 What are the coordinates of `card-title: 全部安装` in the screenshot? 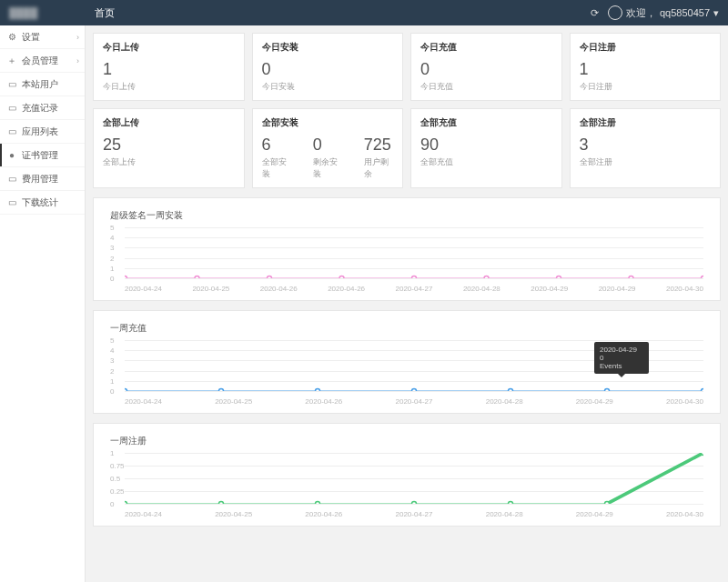 It's located at (328, 123).